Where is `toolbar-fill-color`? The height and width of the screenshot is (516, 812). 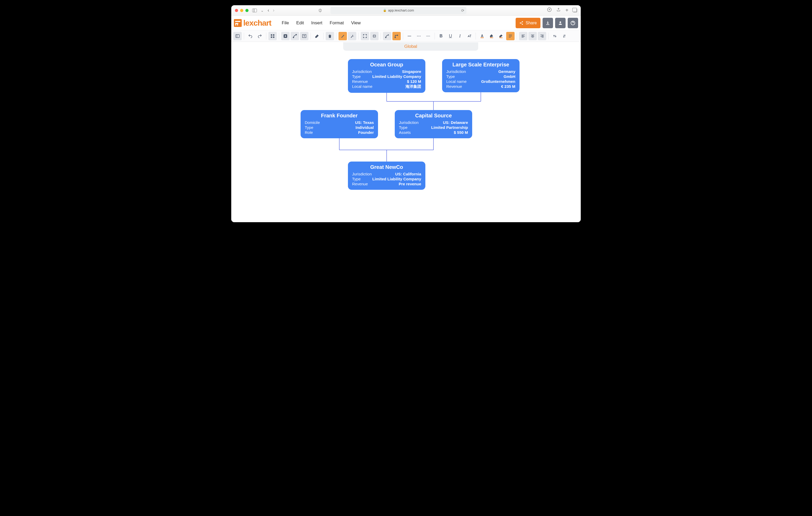
toolbar-fill-color is located at coordinates (492, 36).